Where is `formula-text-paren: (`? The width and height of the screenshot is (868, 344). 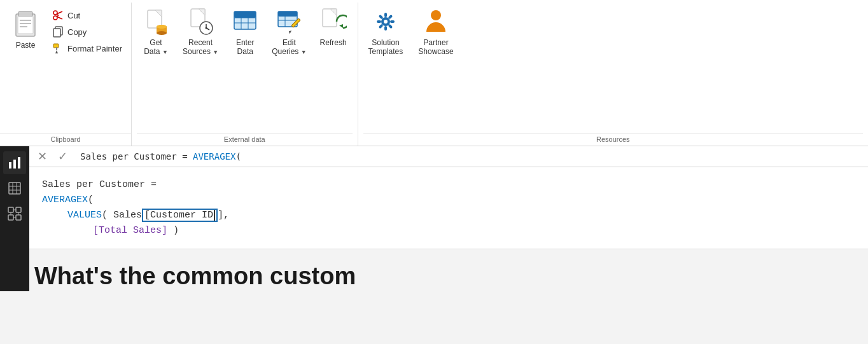
formula-text-paren: ( is located at coordinates (238, 156).